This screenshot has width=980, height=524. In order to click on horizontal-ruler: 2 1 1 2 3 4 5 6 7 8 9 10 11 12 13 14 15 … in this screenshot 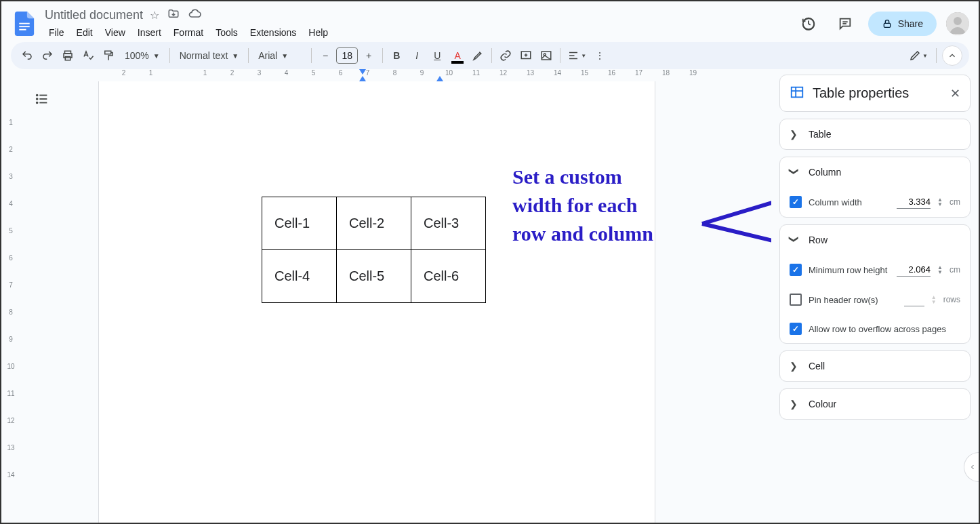, I will do `click(396, 75)`.